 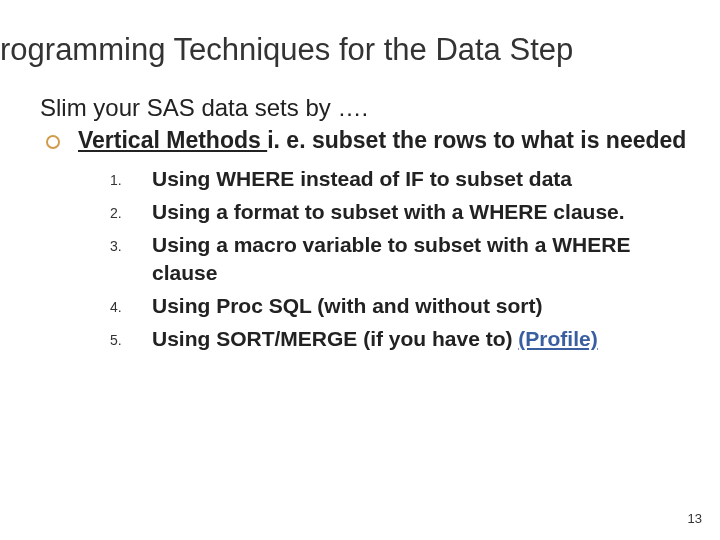 What do you see at coordinates (335, 338) in the screenshot?
I see `list-item-text: Using SORT/MERGE (if you have to)` at bounding box center [335, 338].